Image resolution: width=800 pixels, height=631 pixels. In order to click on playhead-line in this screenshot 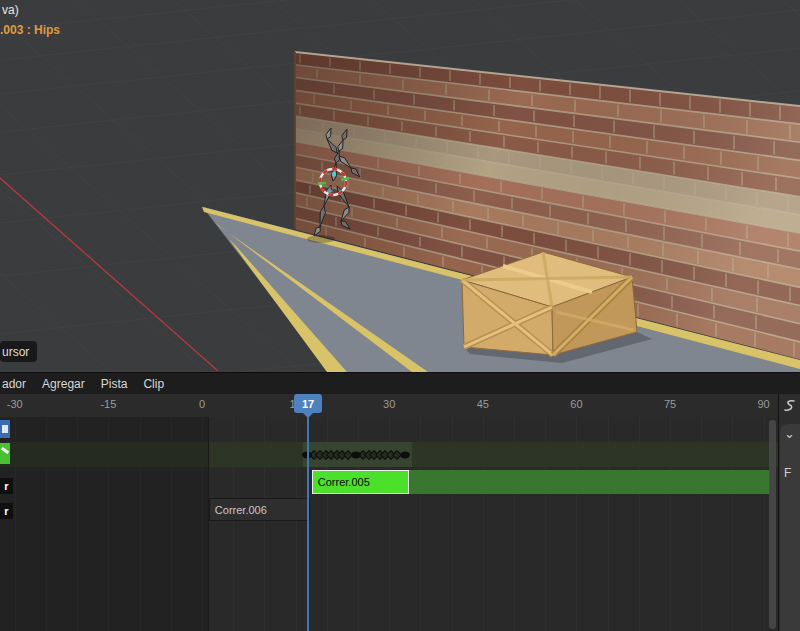, I will do `click(308, 522)`.